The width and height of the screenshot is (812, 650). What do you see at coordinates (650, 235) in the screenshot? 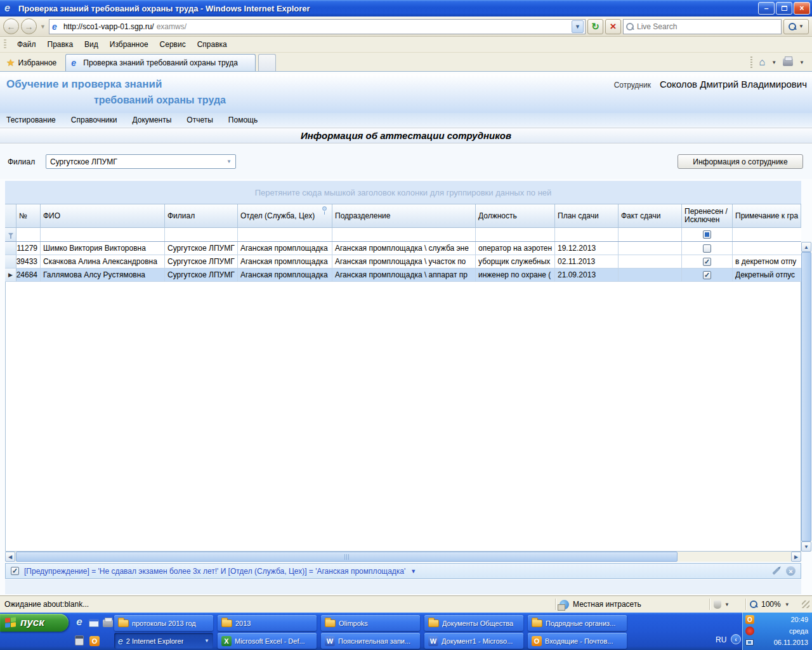
I see `filter-cell-fakt` at bounding box center [650, 235].